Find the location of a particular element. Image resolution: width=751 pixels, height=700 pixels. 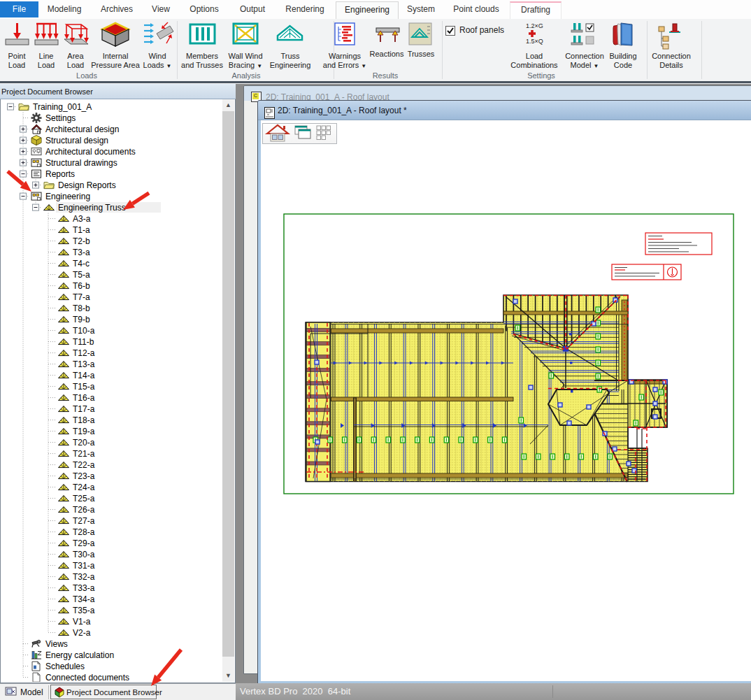

svg-text: Training_001_A is located at coordinates (62, 107).